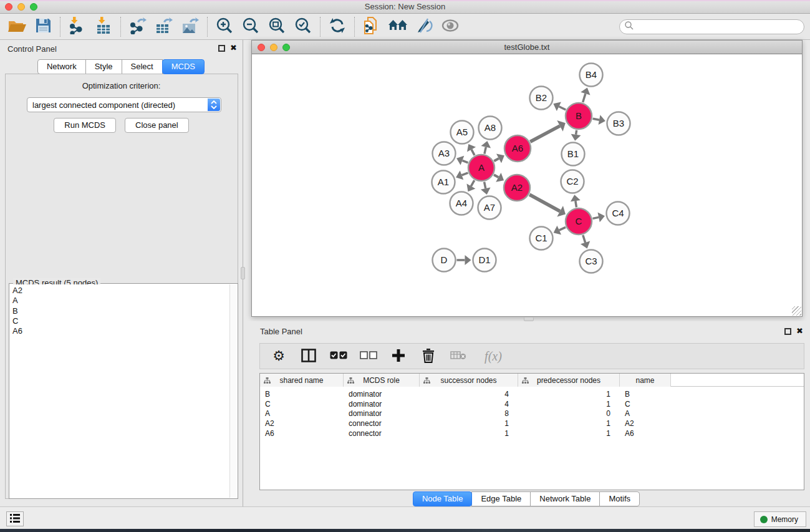  I want to click on network-node-B2: B2, so click(541, 99).